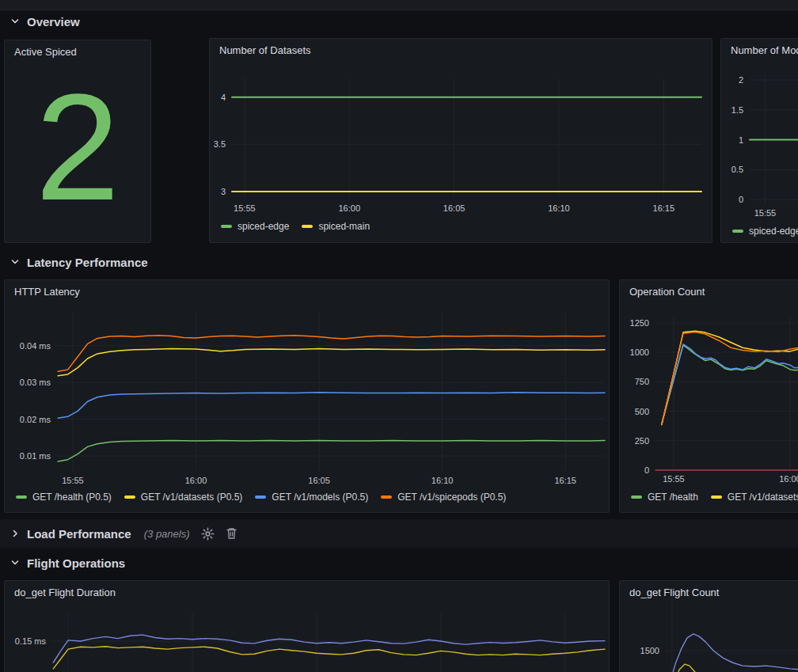  What do you see at coordinates (72, 497) in the screenshot?
I see `legend-label: GET /health (P0.5)` at bounding box center [72, 497].